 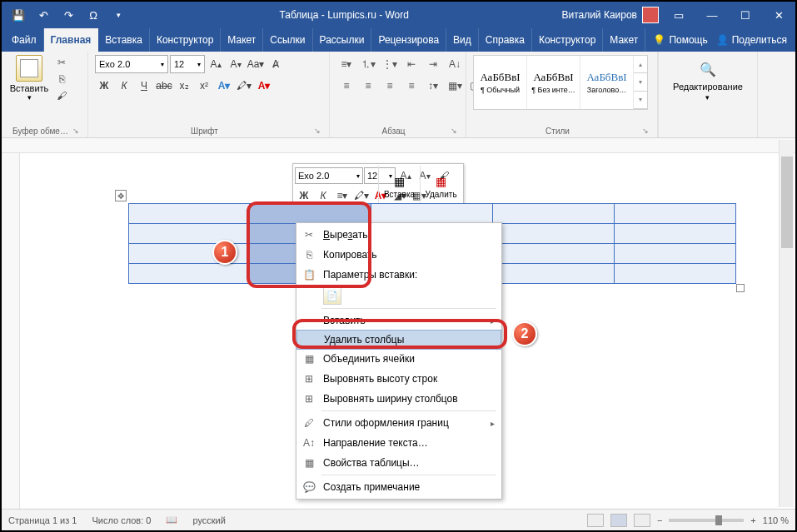 What do you see at coordinates (712, 15) in the screenshot?
I see `minimize-button: —` at bounding box center [712, 15].